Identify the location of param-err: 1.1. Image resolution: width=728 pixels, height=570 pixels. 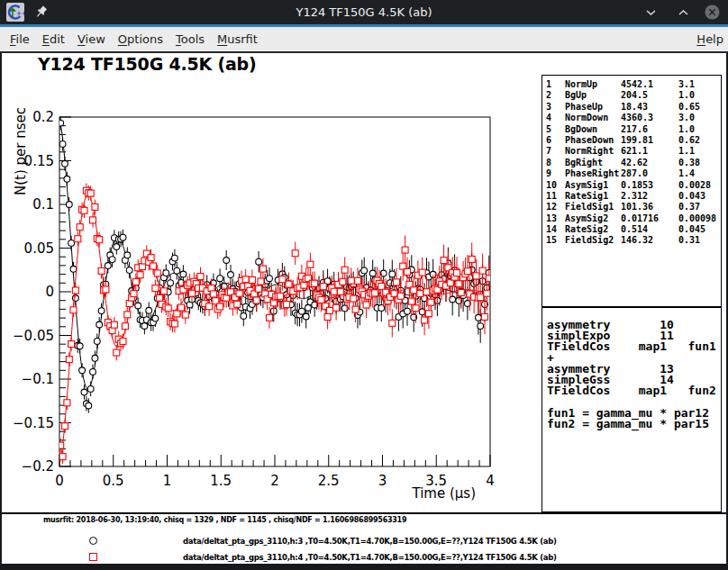
(687, 151).